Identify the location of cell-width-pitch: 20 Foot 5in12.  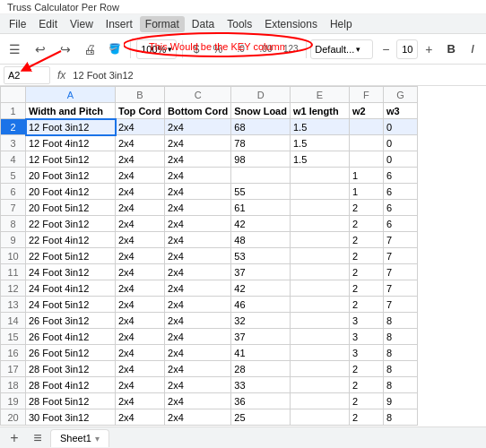
(71, 208).